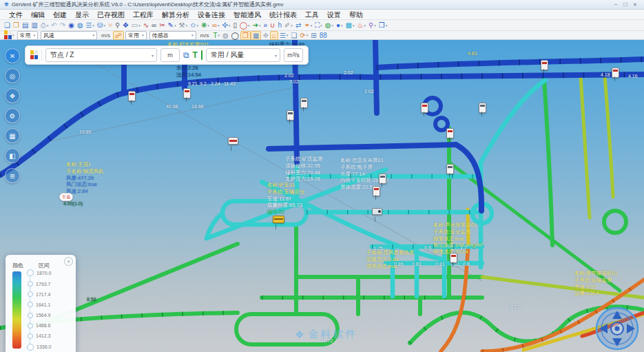  I want to click on menu-item-编辑: 编辑, so click(38, 15).